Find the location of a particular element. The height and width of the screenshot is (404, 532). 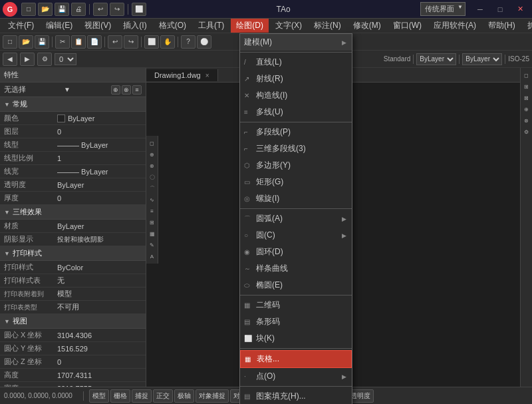

layer-value: 0 is located at coordinates (100, 132).